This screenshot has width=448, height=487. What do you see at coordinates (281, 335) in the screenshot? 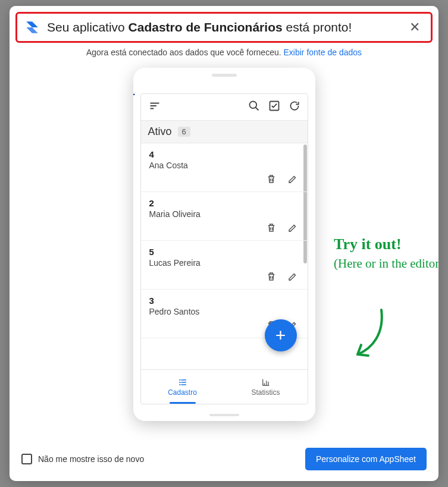
I see `add-fab-button: +` at bounding box center [281, 335].